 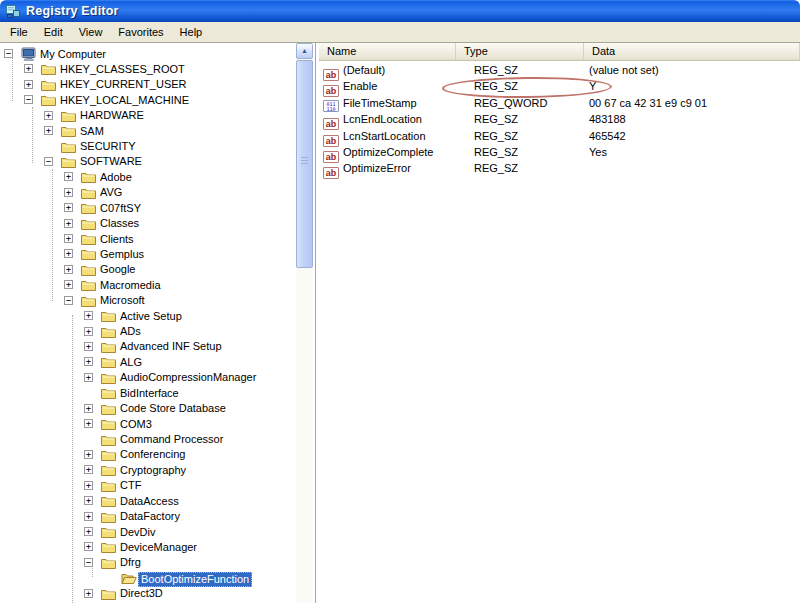 What do you see at coordinates (148, 486) in the screenshot?
I see `tree-item-ctf: +CTF` at bounding box center [148, 486].